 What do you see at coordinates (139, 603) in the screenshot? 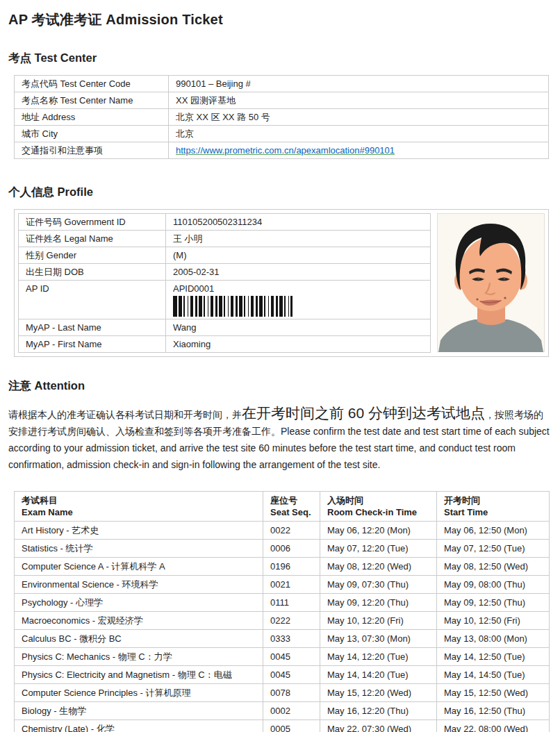
I see `exam-name-cell: Psychology - 心理学` at bounding box center [139, 603].